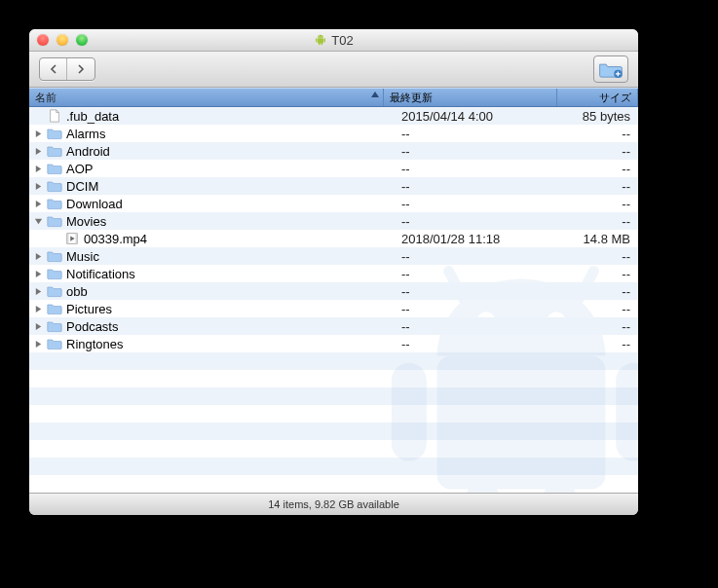  What do you see at coordinates (81, 69) in the screenshot?
I see `forward-button` at bounding box center [81, 69].